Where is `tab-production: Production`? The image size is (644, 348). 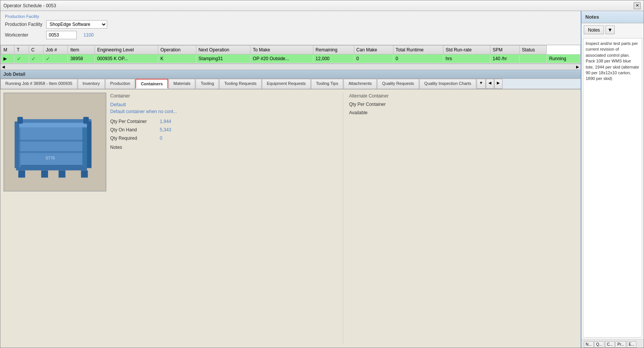
tab-production: Production is located at coordinates (120, 84).